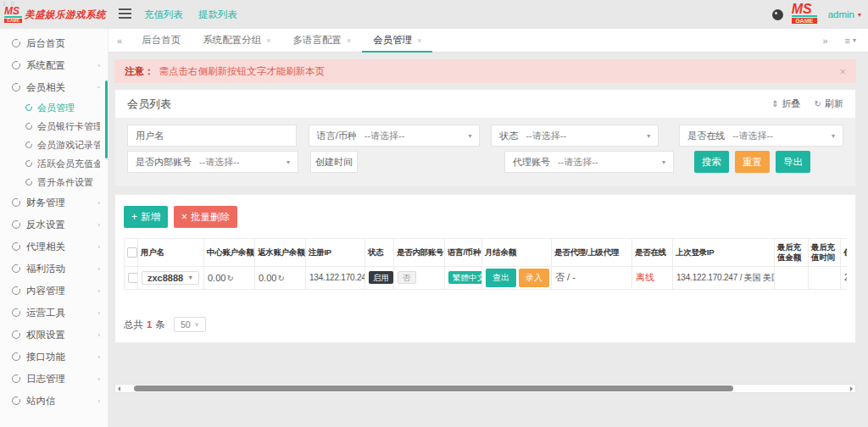  Describe the element at coordinates (119, 389) in the screenshot. I see `scroll-left-arrow-icon` at that location.